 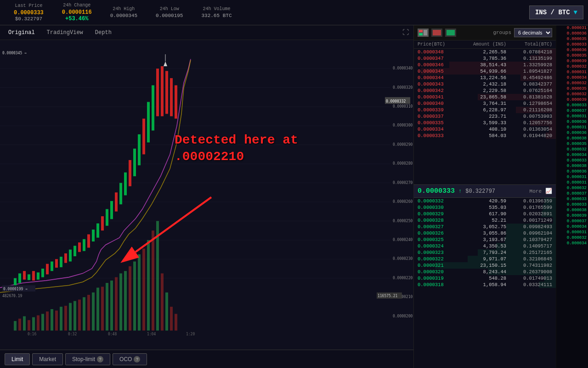 What do you see at coordinates (103, 33) in the screenshot?
I see `tab-depth: Depth` at bounding box center [103, 33].